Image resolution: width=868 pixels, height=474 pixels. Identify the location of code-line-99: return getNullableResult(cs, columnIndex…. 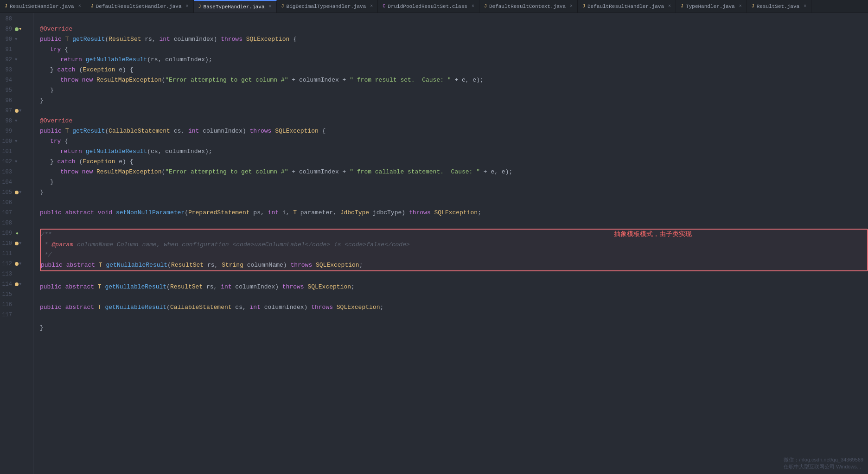
(454, 152).